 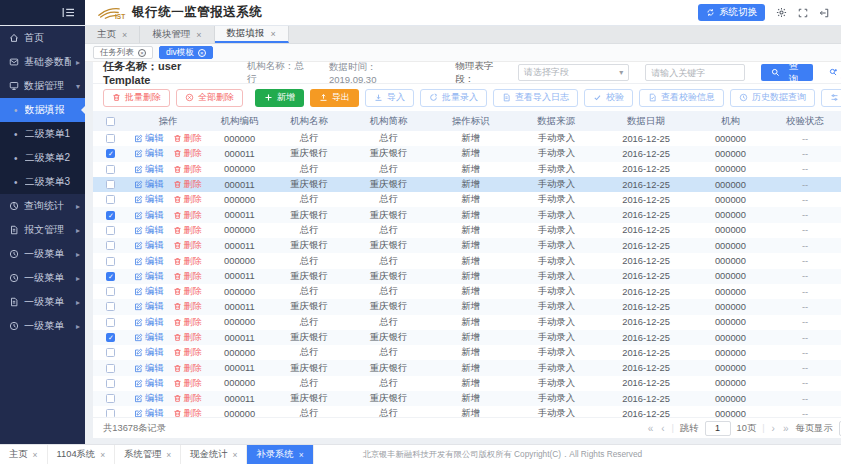 What do you see at coordinates (42, 278) in the screenshot?
I see `sidebar-item-level1-menu-2: 一级菜单▸` at bounding box center [42, 278].